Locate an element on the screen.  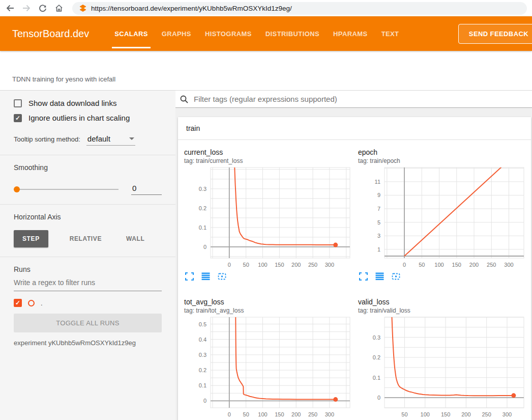
ignore-outliers-checkbox: ✓ is located at coordinates (18, 118).